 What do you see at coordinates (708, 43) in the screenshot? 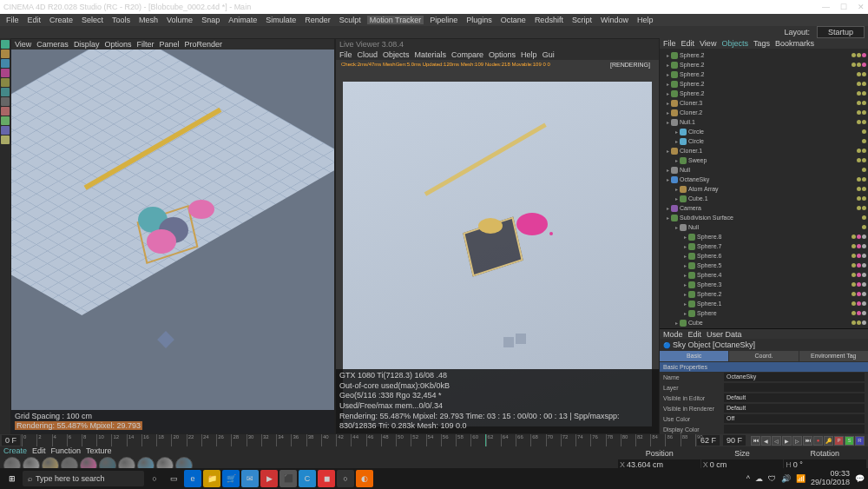
I see `om-tab-view: View` at bounding box center [708, 43].